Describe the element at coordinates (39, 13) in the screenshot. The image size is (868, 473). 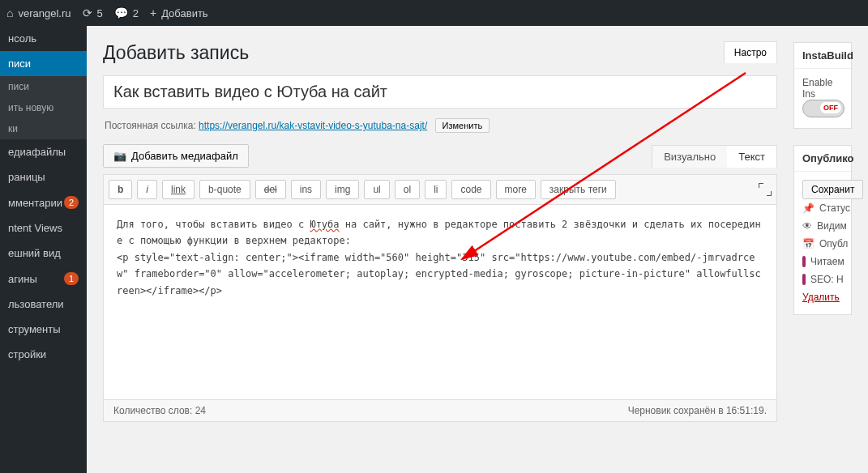
I see `adminbar-site: ⌂verangel.ru` at that location.